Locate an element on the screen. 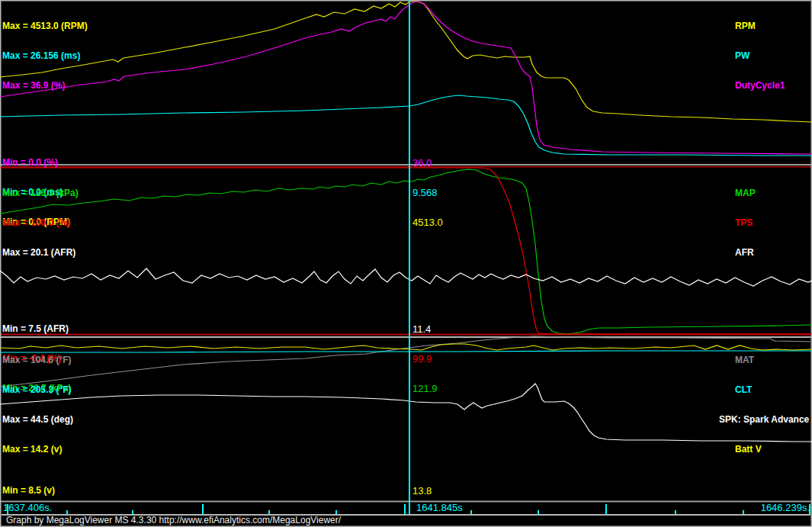  cursor-value: 4513.0 is located at coordinates (428, 223).